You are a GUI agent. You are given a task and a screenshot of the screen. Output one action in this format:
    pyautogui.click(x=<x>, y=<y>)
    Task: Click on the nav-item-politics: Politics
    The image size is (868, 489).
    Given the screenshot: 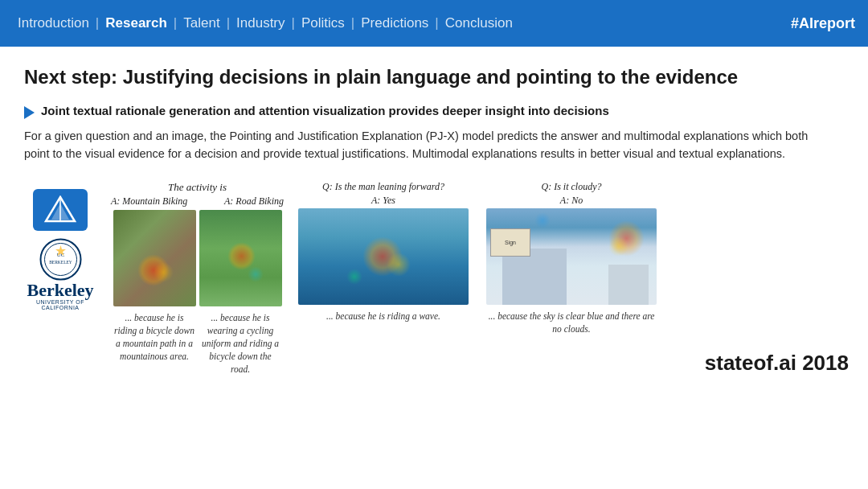 What is the action you would take?
    pyautogui.click(x=323, y=23)
    